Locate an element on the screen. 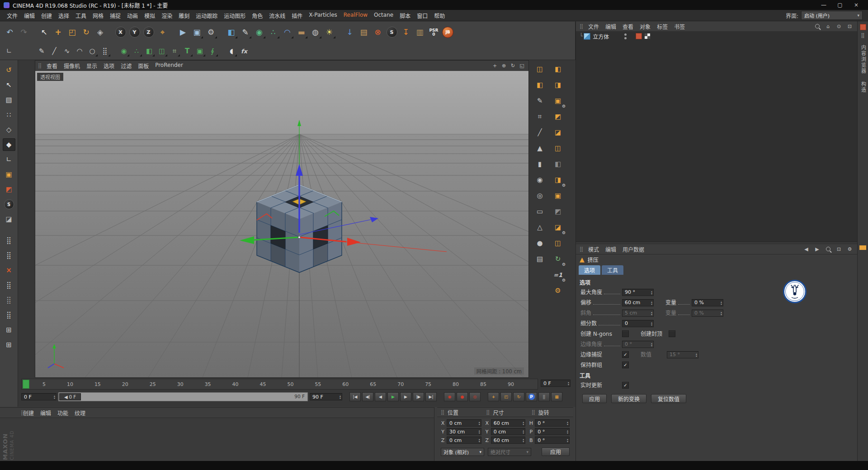 This screenshot has width=868, height=470. xpresso-button: fx is located at coordinates (244, 51).